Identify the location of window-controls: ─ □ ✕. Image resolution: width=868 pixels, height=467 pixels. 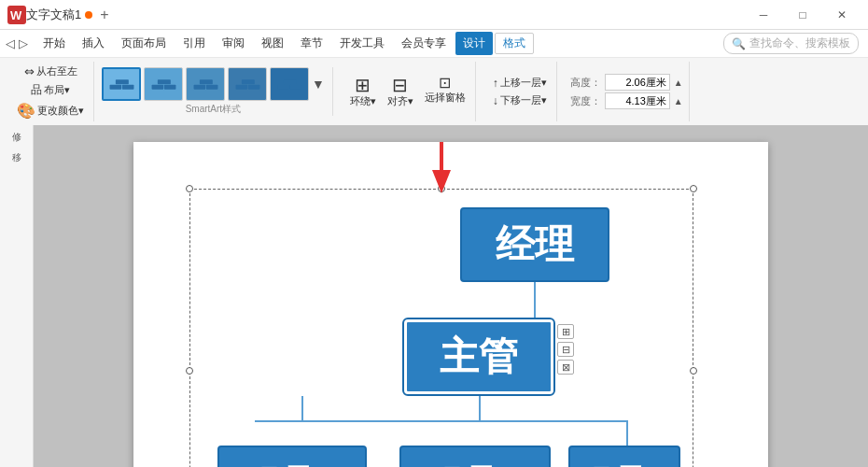
(803, 15).